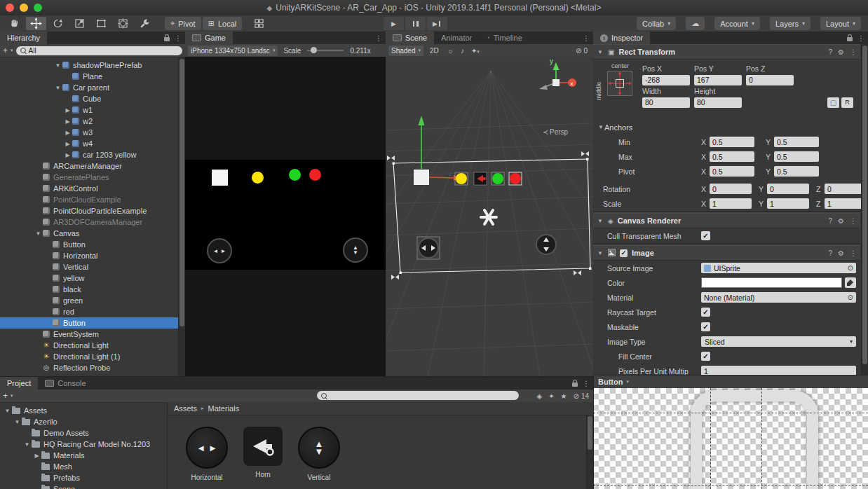  What do you see at coordinates (705, 356) in the screenshot?
I see `fill-center-checkbox: ✓` at bounding box center [705, 356].